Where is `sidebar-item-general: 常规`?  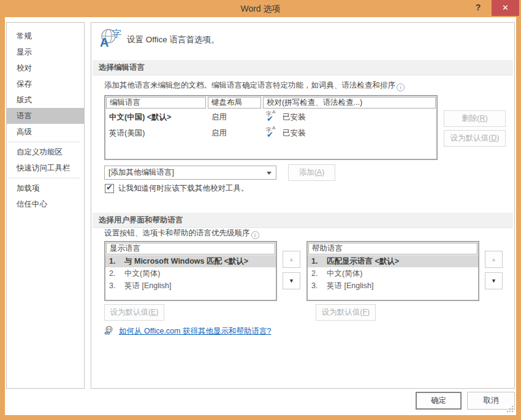 sidebar-item-general: 常规 is located at coordinates (45, 36).